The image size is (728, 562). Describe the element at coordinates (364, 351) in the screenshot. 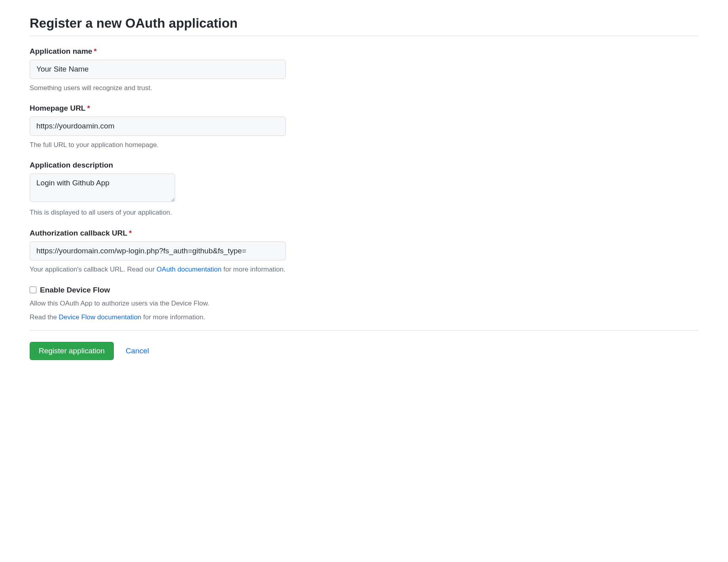

I see `button-row: Register application Cancel` at that location.